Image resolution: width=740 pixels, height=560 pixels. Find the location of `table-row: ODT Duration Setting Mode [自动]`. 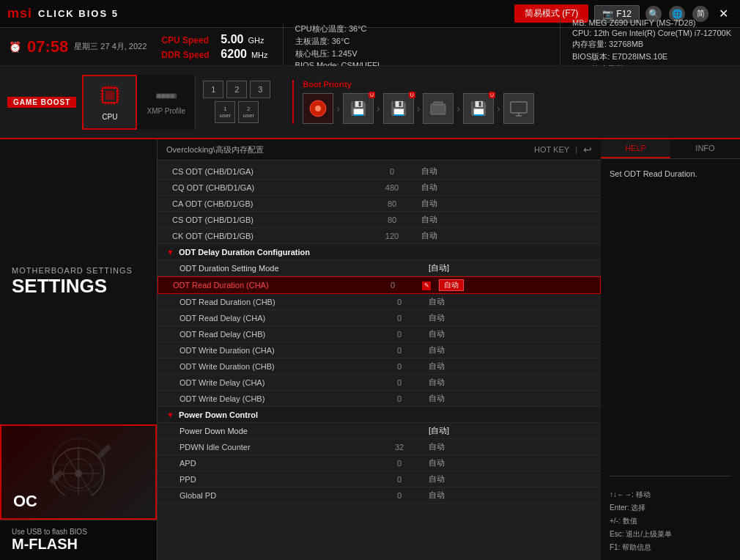

table-row: ODT Duration Setting Mode [自动] is located at coordinates (380, 268).